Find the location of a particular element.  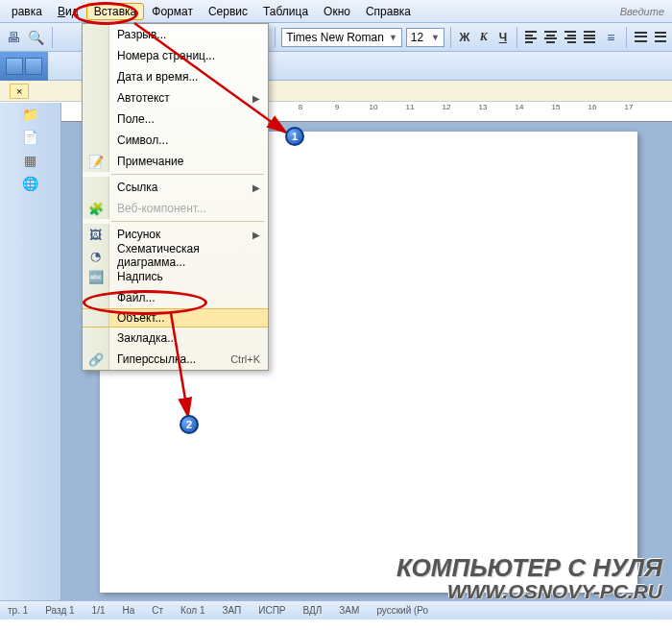

status-lang: русский (Ро is located at coordinates (402, 611).